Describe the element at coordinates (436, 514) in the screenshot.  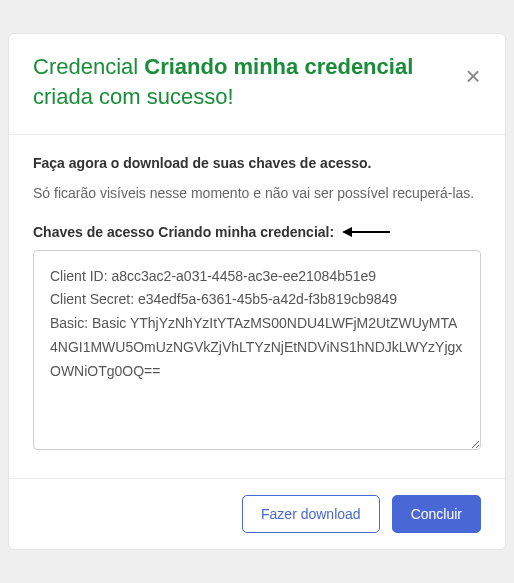
I see `finish-button: Concluir` at that location.